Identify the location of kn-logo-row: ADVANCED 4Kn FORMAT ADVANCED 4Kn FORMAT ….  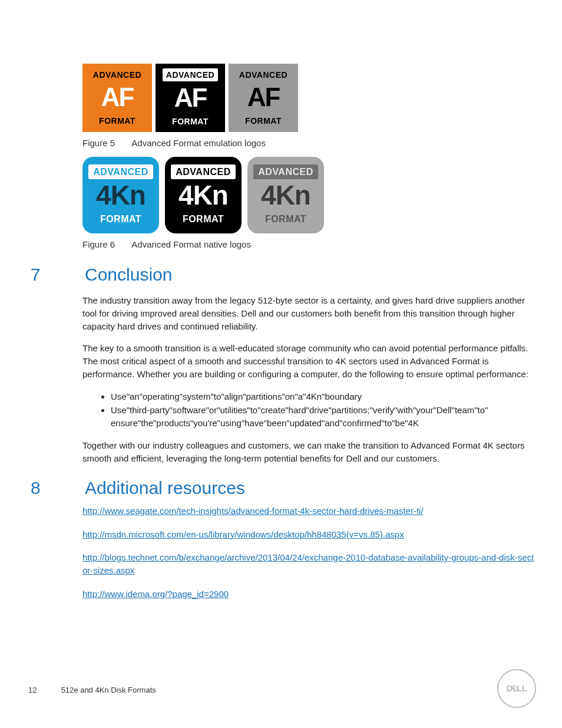
(309, 195).